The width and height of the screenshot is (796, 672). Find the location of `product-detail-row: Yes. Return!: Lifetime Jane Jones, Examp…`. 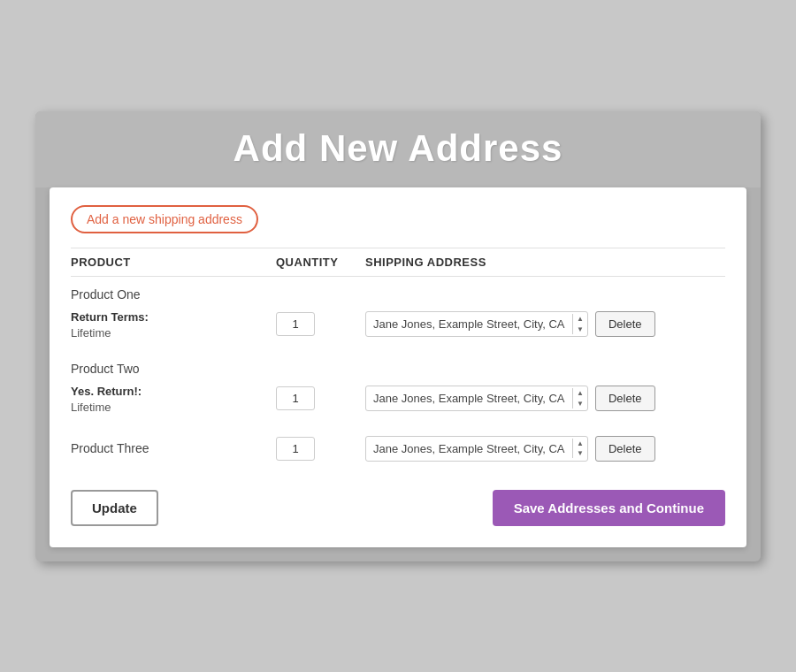

product-detail-row: Yes. Return!: Lifetime Jane Jones, Examp… is located at coordinates (398, 402).